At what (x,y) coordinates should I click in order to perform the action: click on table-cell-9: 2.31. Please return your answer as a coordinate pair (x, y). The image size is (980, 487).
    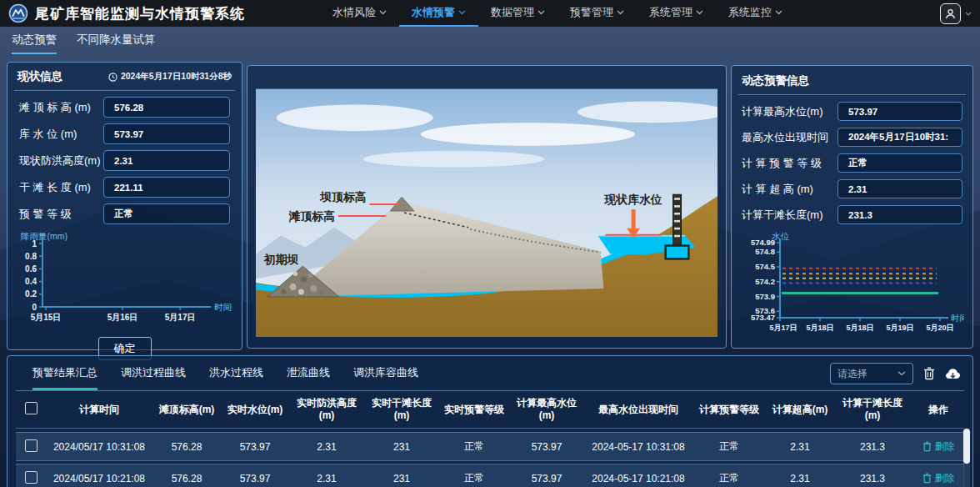
    Looking at the image, I should click on (800, 447).